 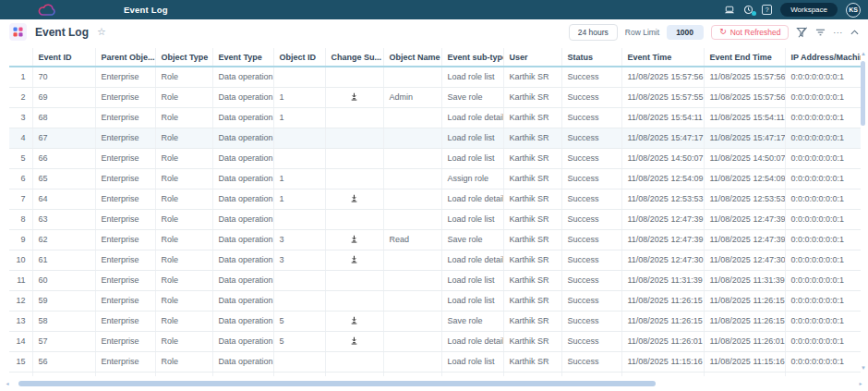 What do you see at coordinates (820, 32) in the screenshot?
I see `sort-icon` at bounding box center [820, 32].